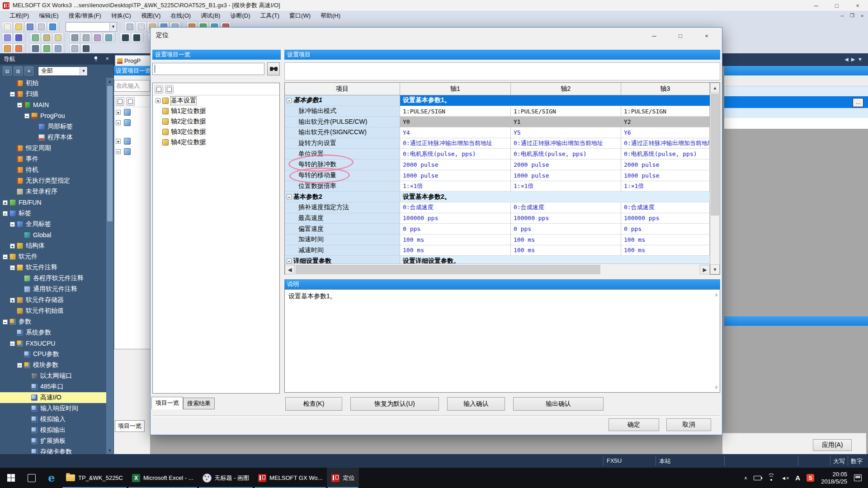 The height and width of the screenshot is (488, 868). Describe the element at coordinates (216, 111) in the screenshot. I see `setting-tree-item-轴1定位数据: 轴1定位数据` at that location.